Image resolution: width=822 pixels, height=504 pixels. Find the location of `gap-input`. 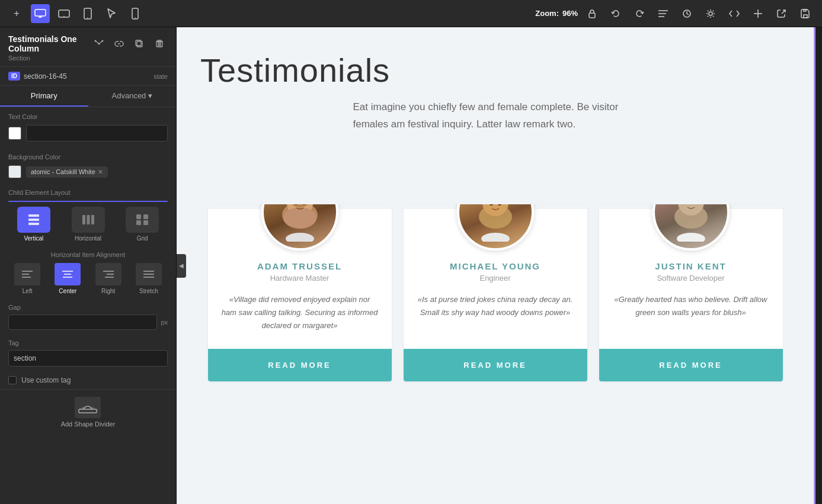

gap-input is located at coordinates (83, 322).